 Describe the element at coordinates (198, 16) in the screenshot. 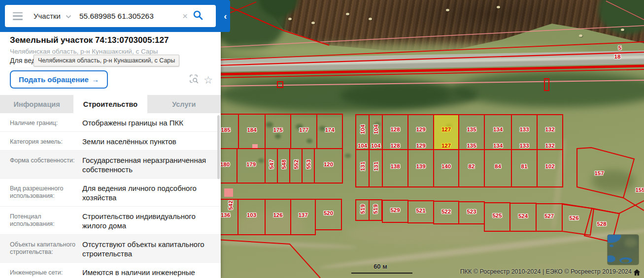

I see `search-icon` at that location.